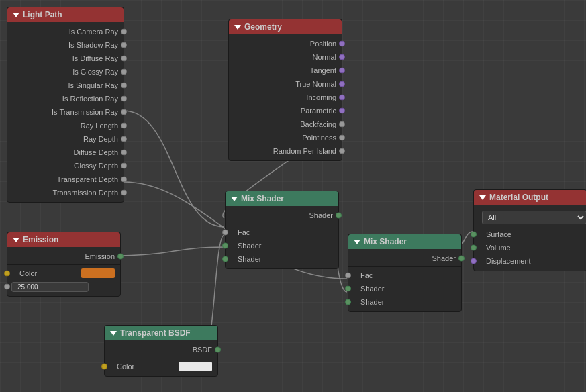 The image size is (586, 392). I want to click on socket-strength-in, so click(7, 287).